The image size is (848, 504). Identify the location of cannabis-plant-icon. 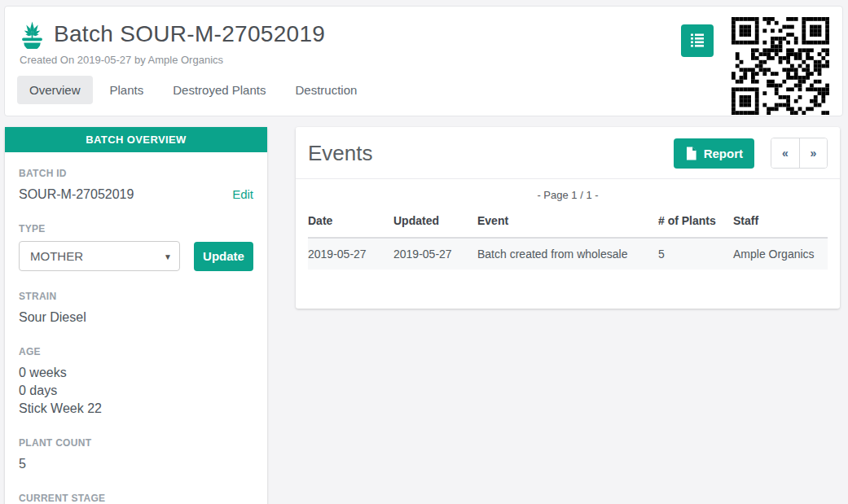
(33, 34).